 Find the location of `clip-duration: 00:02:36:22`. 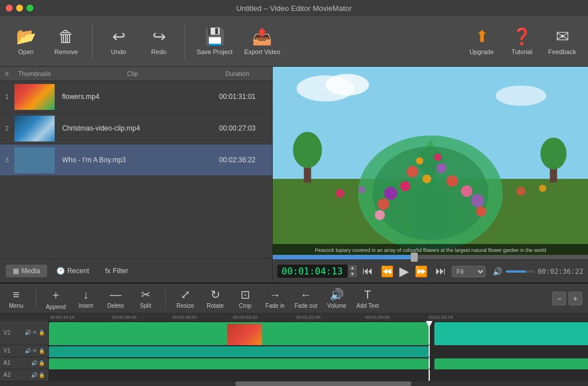

clip-duration: 00:02:36:22 is located at coordinates (238, 160).